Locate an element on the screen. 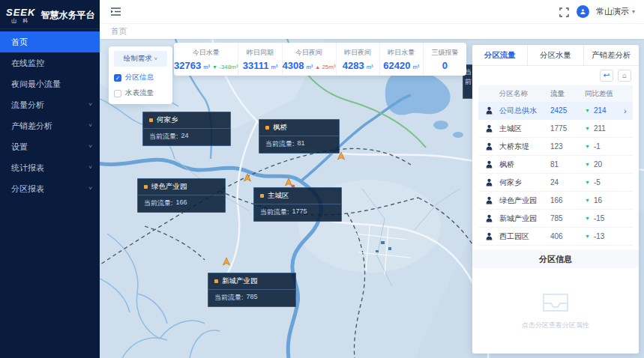  user-name: 常山演示 is located at coordinates (613, 12).